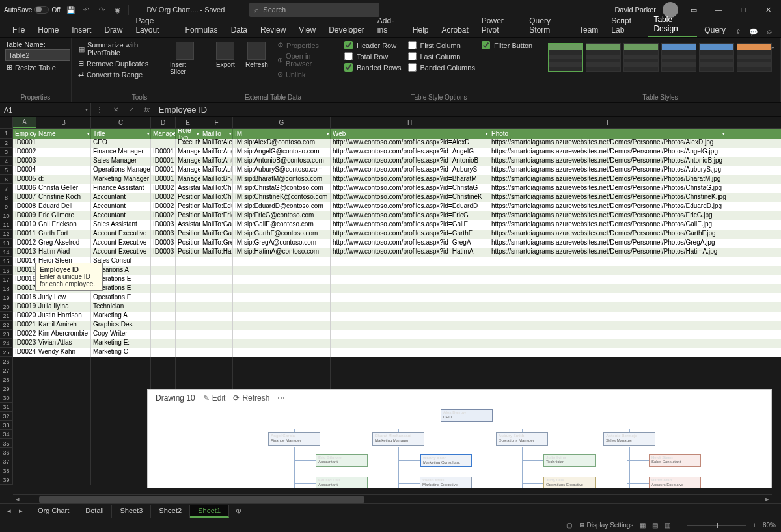  What do you see at coordinates (188, 243) in the screenshot?
I see `cell: Position` at bounding box center [188, 243].